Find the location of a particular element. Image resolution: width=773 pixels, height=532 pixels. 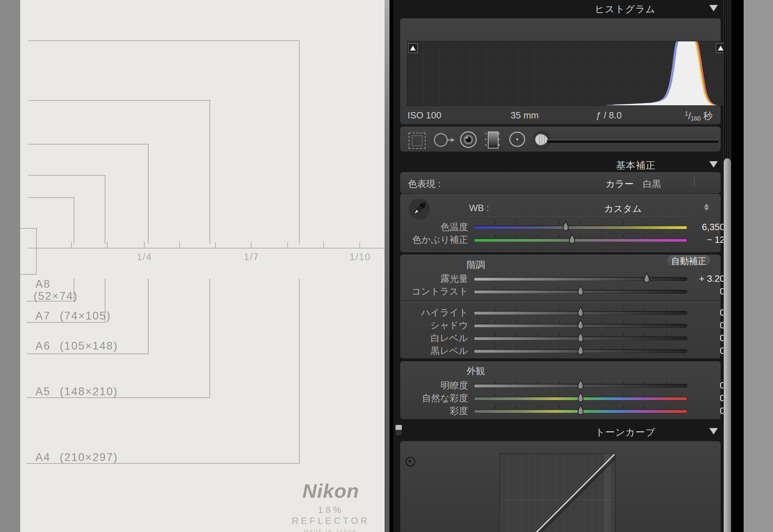

treatment-bw-button: 白黒 is located at coordinates (652, 184).